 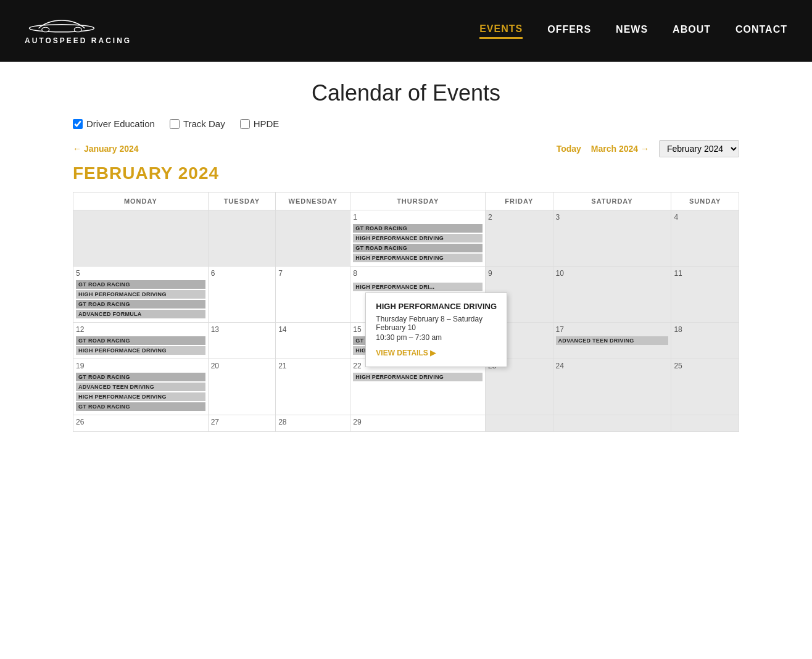 What do you see at coordinates (242, 238) in the screenshot?
I see `cell-jan30` at bounding box center [242, 238].